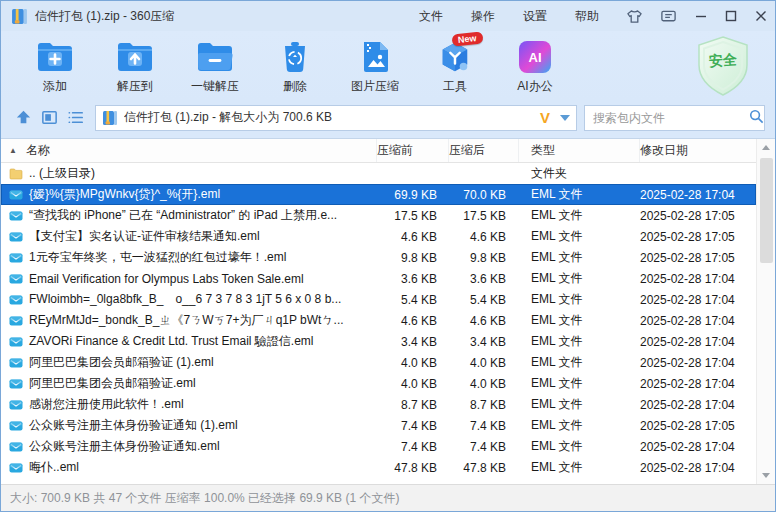  I want to click on maximize-button, so click(731, 16).